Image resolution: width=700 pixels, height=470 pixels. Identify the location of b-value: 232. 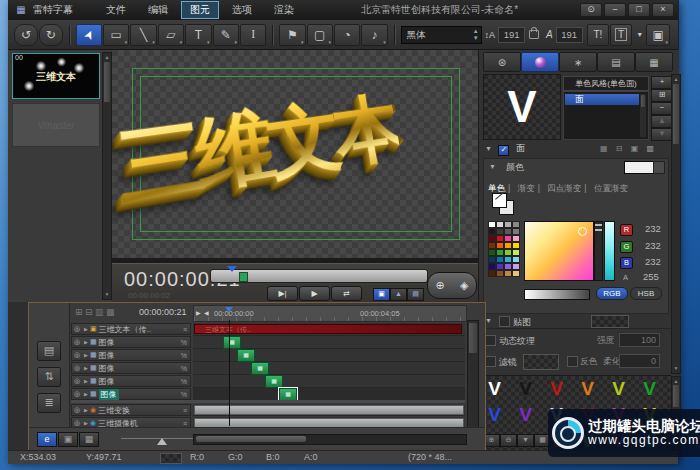
(653, 262).